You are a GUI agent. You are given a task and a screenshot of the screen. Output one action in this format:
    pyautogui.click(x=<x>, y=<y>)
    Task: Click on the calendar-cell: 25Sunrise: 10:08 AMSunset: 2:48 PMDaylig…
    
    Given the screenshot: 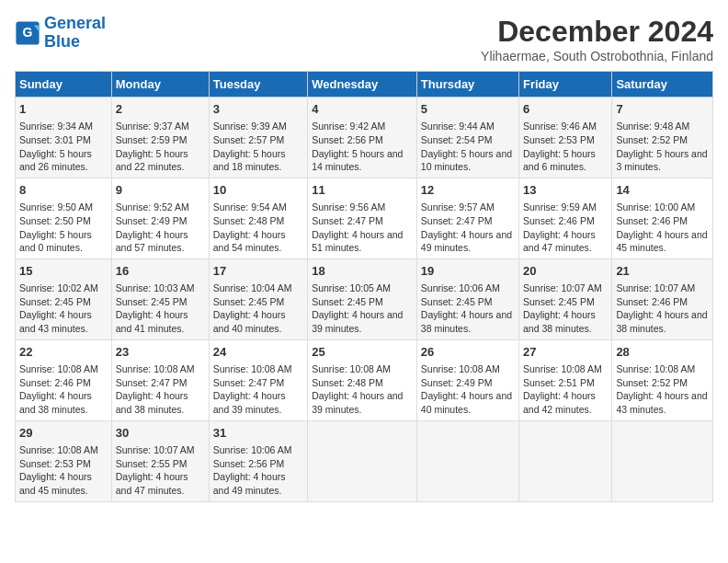 What is the action you would take?
    pyautogui.click(x=362, y=380)
    